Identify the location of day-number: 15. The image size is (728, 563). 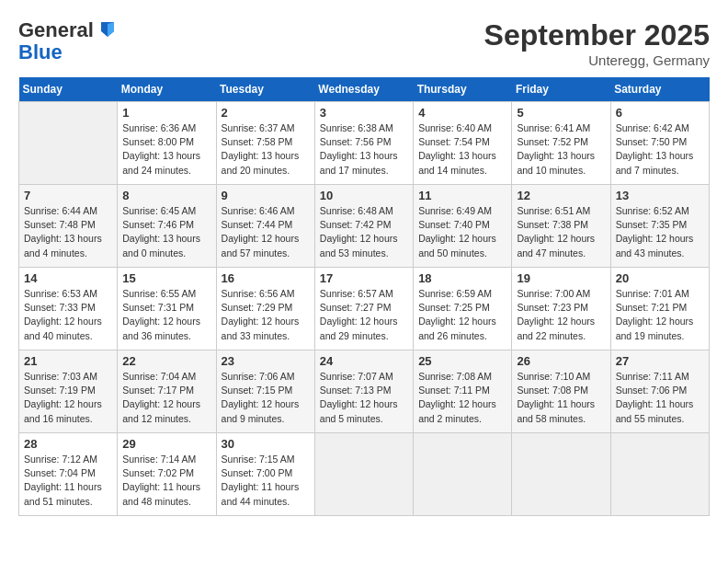
(166, 278).